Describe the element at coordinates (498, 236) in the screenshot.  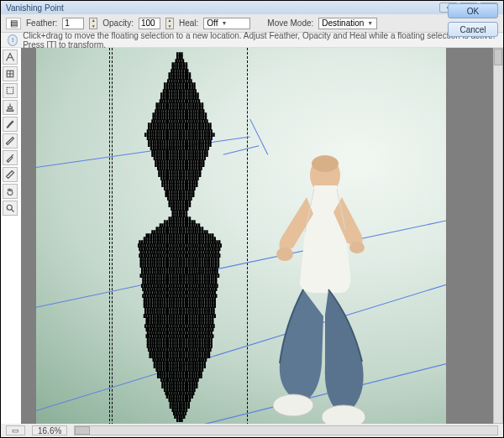
I see `vertical-scrollbar` at that location.